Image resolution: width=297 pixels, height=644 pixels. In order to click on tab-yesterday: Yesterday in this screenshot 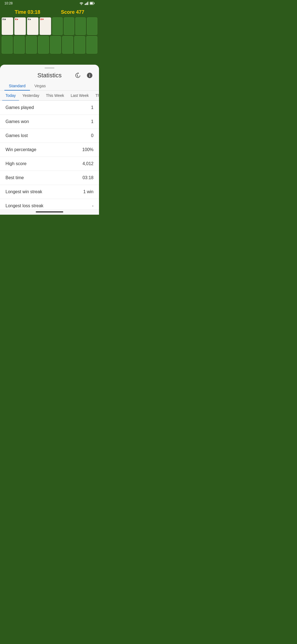, I will do `click(31, 95)`.